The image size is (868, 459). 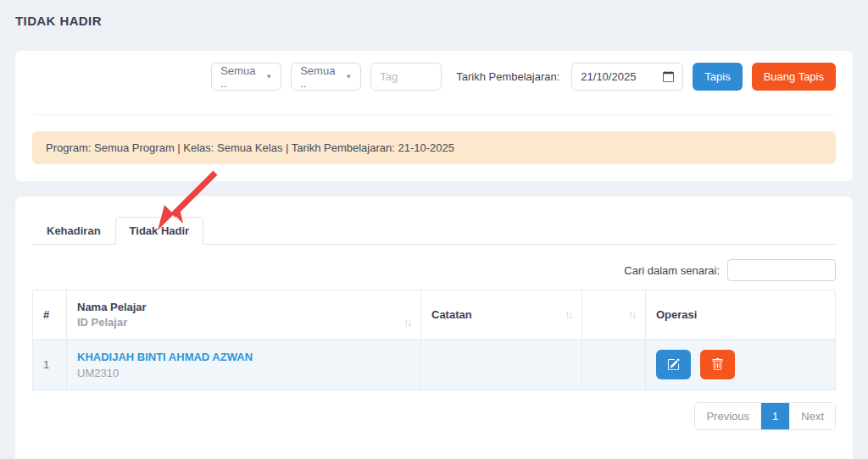 I want to click on row-operations-cell, so click(x=741, y=365).